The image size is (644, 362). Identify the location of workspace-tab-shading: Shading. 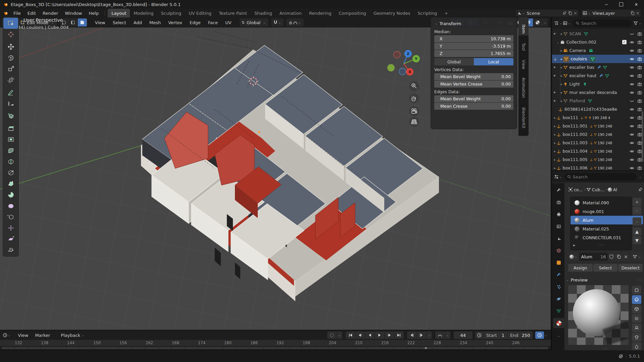
(263, 13).